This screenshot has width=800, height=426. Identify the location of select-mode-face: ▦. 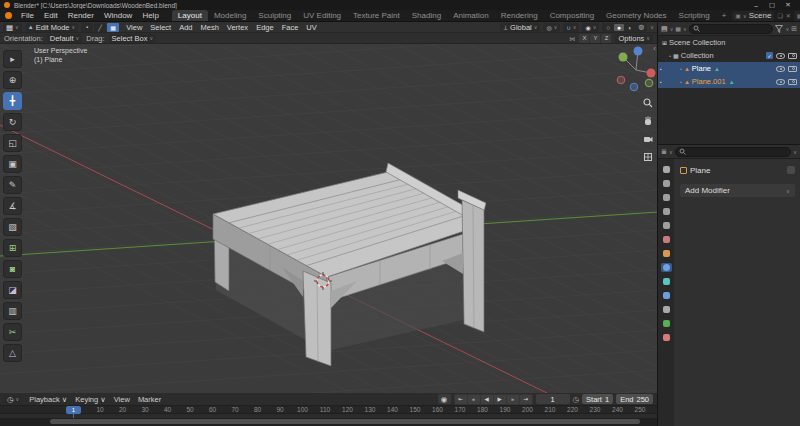
(113, 28).